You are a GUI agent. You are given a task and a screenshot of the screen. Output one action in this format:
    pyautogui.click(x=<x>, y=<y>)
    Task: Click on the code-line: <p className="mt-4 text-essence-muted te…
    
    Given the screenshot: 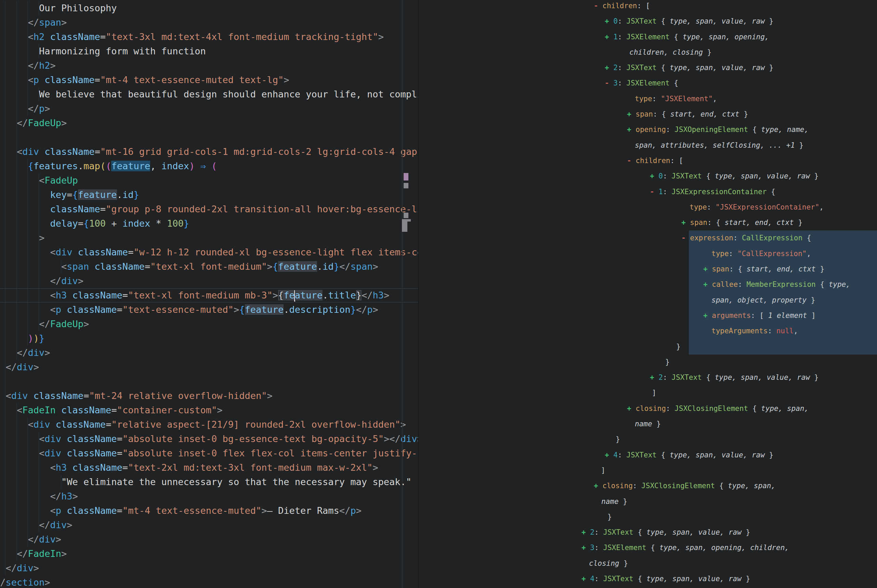 What is the action you would take?
    pyautogui.click(x=209, y=80)
    